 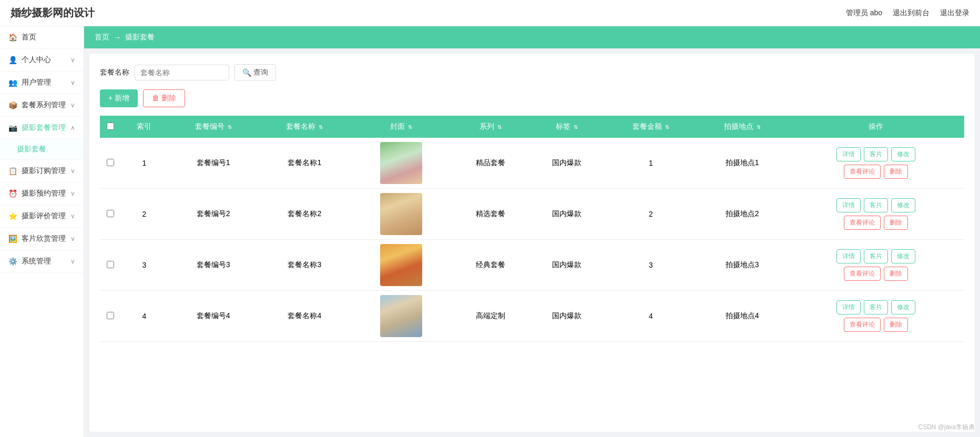 What do you see at coordinates (864, 13) in the screenshot?
I see `user-label: 管理员 abo` at bounding box center [864, 13].